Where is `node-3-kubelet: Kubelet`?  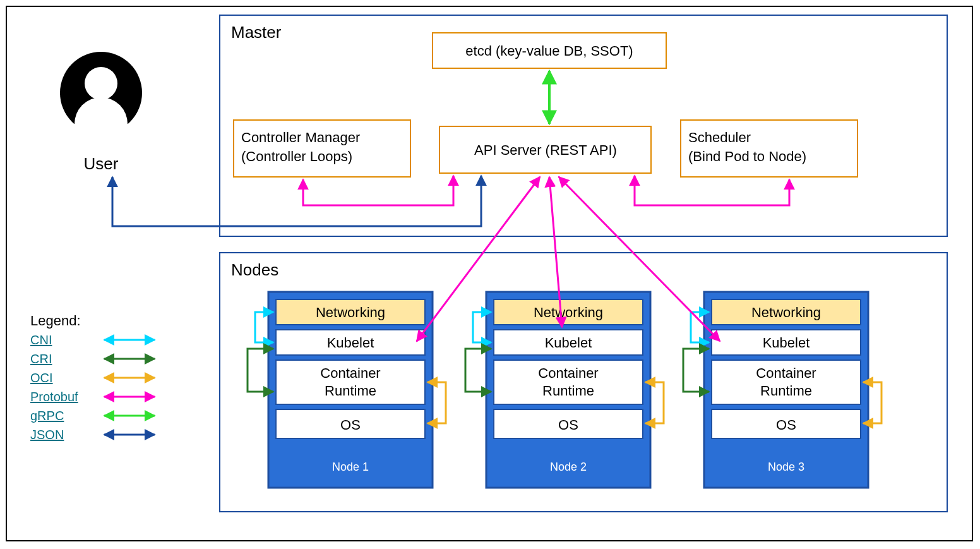
node-3-kubelet: Kubelet is located at coordinates (787, 342).